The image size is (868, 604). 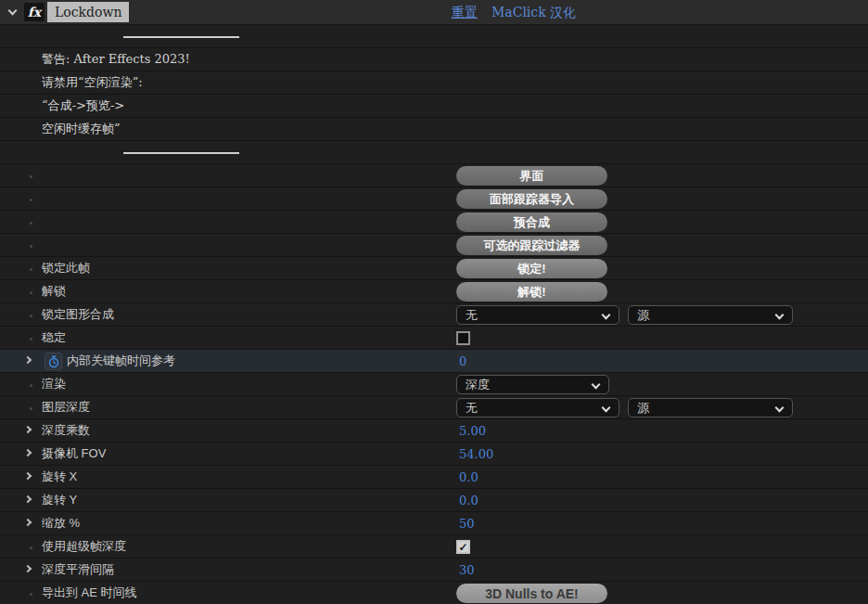 What do you see at coordinates (116, 59) in the screenshot?
I see `warning-text: 警告: After Effects 2023!` at bounding box center [116, 59].